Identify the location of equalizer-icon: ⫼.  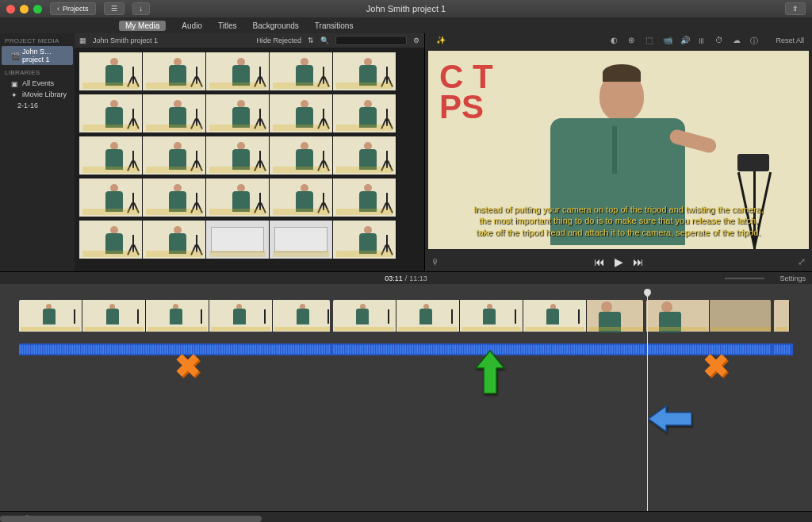
(703, 40).